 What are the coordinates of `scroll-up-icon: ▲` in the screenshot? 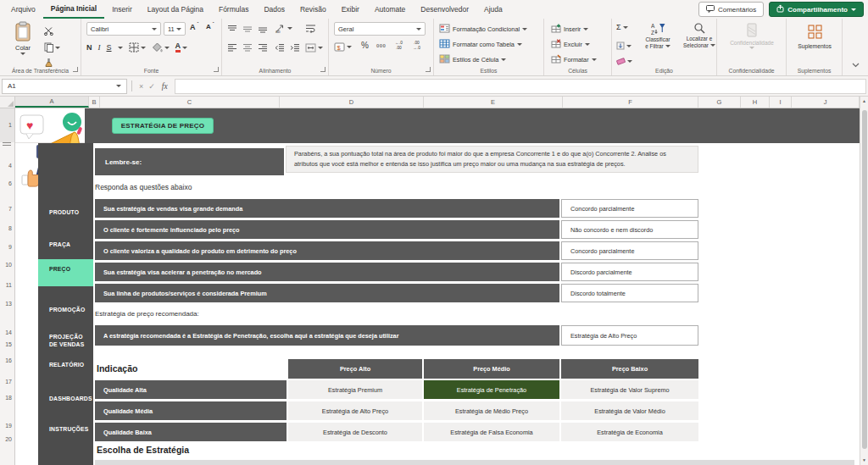 It's located at (865, 102).